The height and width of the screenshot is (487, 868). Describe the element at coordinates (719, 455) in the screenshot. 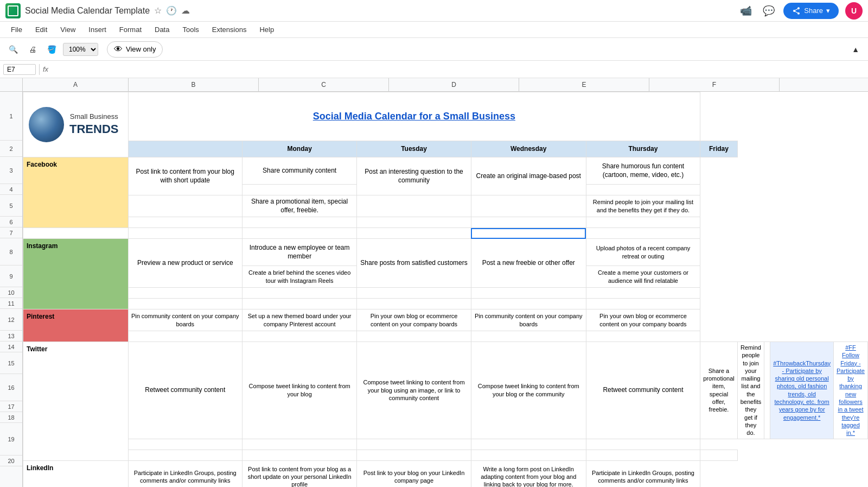

I see `row18-f` at that location.